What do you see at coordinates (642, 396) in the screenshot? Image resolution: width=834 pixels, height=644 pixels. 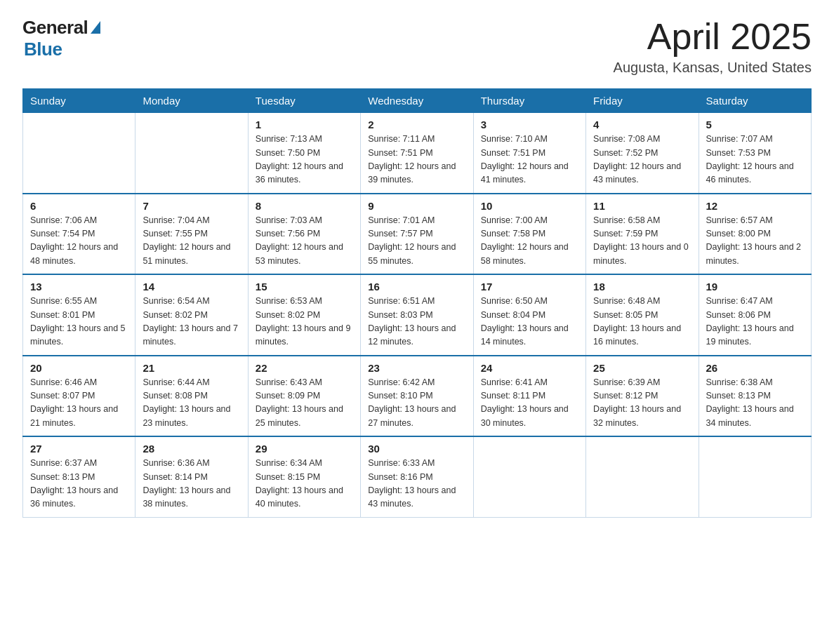 I see `calendar-day-25: 25Sunrise: 6:39 AMSunset: 8:12 PMDayligh…` at bounding box center [642, 396].